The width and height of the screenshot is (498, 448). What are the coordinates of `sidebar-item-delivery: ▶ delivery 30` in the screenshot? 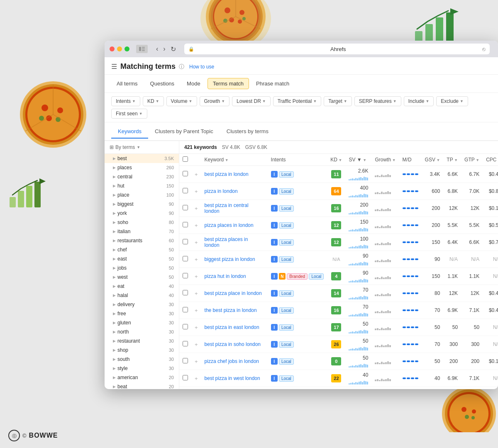 It's located at (142, 304).